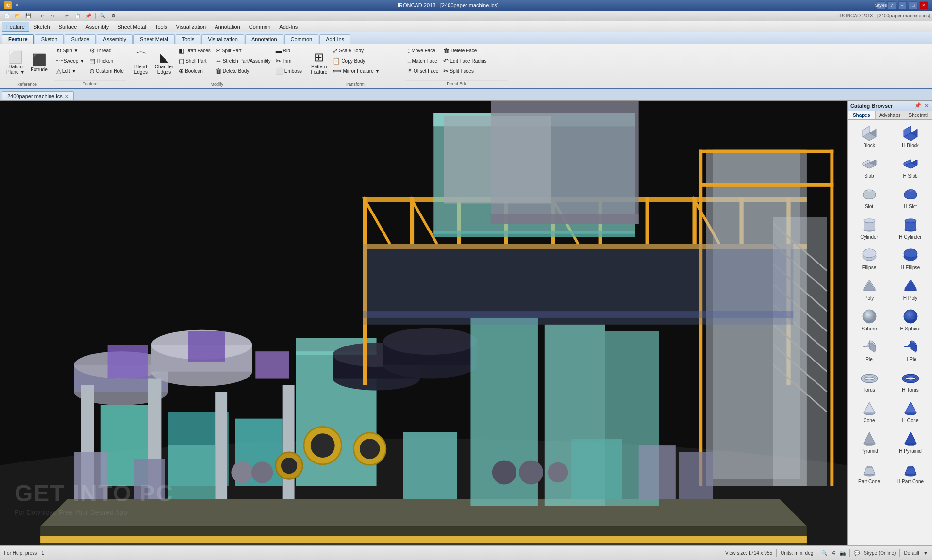 The image size is (932, 560). I want to click on menu-feature: Feature, so click(16, 27).